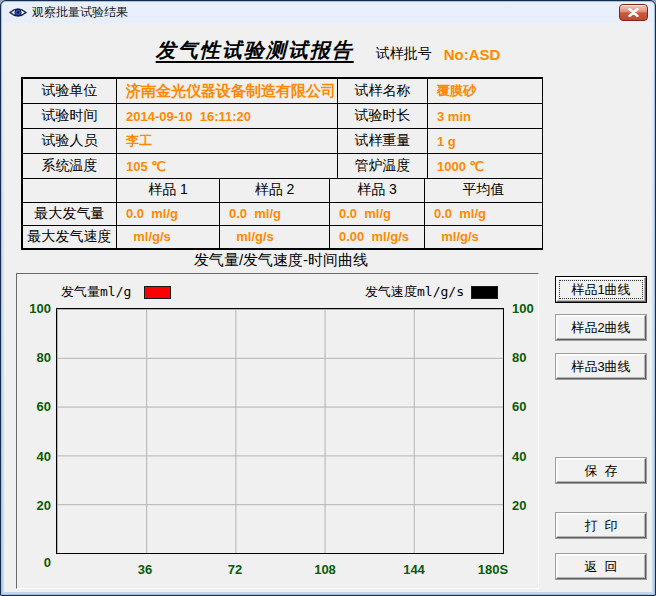 This screenshot has height=596, width=656. What do you see at coordinates (601, 526) in the screenshot?
I see `print-button: 打 印` at bounding box center [601, 526].